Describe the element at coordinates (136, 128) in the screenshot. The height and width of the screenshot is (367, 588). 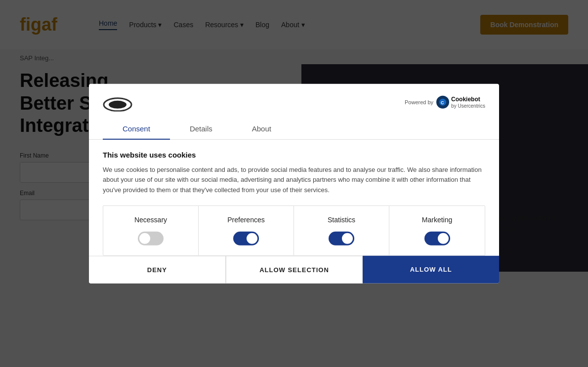
I see `tab-consent: Consent` at that location.